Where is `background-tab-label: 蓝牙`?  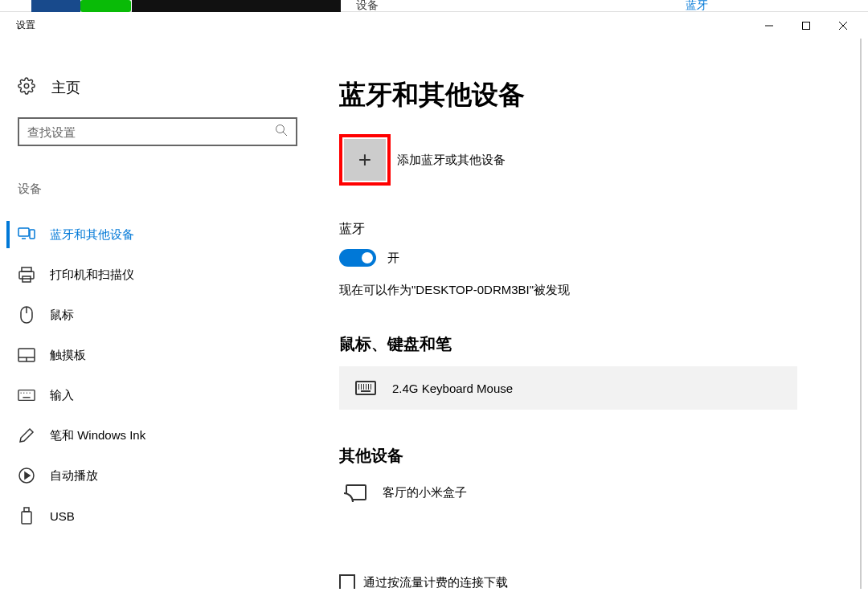 background-tab-label: 蓝牙 is located at coordinates (697, 6).